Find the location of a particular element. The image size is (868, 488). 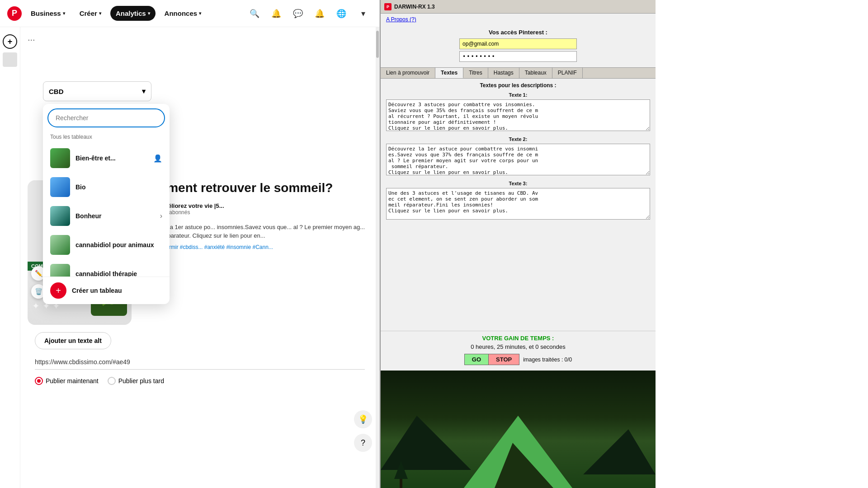

darwin-tabs: Lien à promouvoir Textes Titres Hastags … is located at coordinates (518, 73).